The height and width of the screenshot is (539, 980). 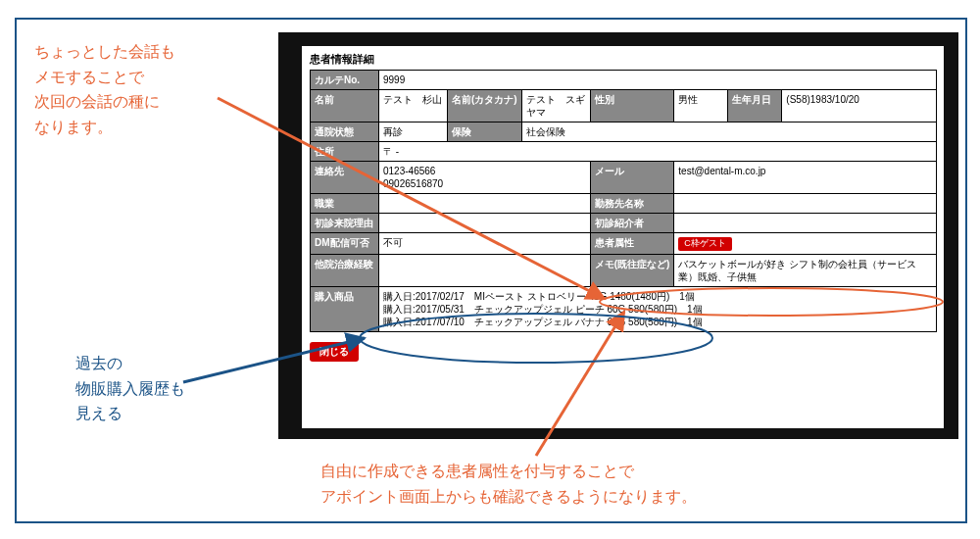 I want to click on label-name: 名前, so click(x=345, y=106).